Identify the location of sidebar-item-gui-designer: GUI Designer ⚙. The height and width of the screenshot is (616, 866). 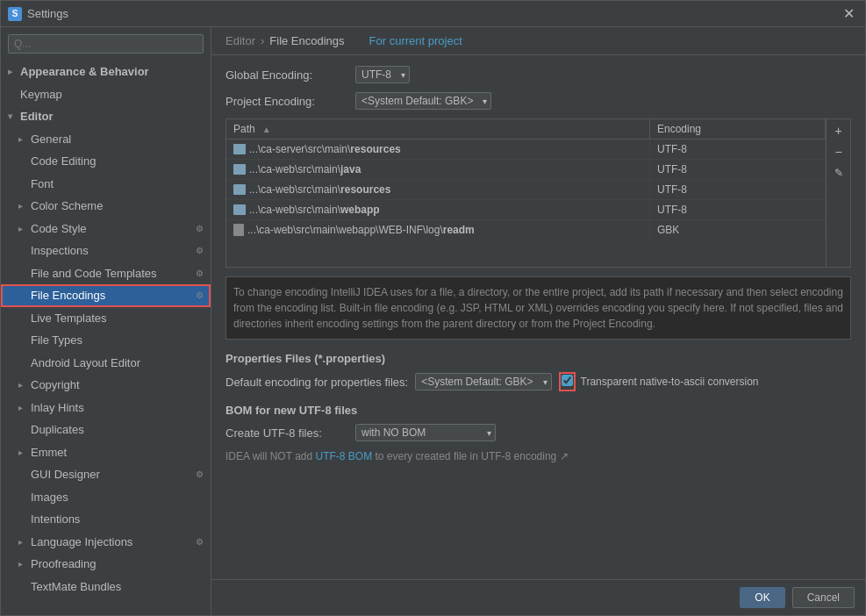
(105, 475).